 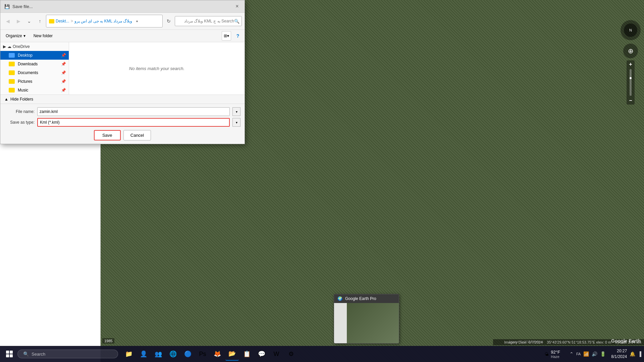 I want to click on weather-condition: Haze, so click(x=555, y=357).